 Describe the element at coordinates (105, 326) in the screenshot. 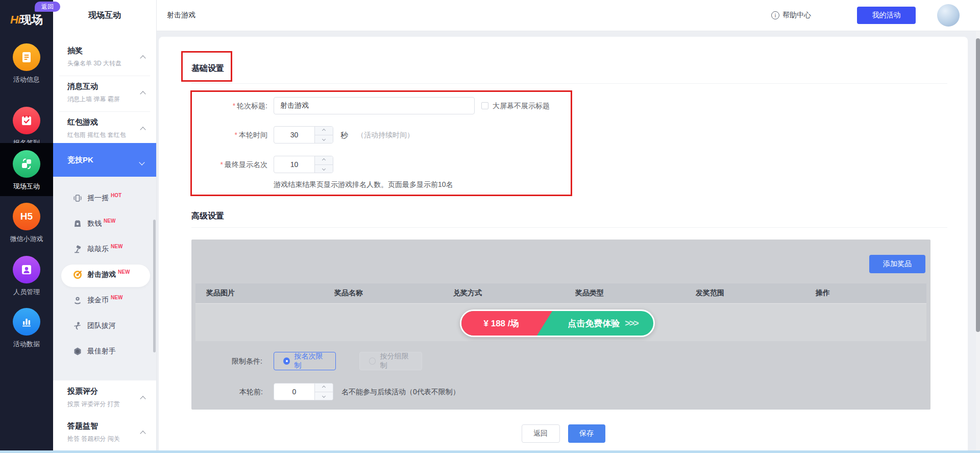

I see `submenu-item-tug-of-war: 团队拔河` at that location.